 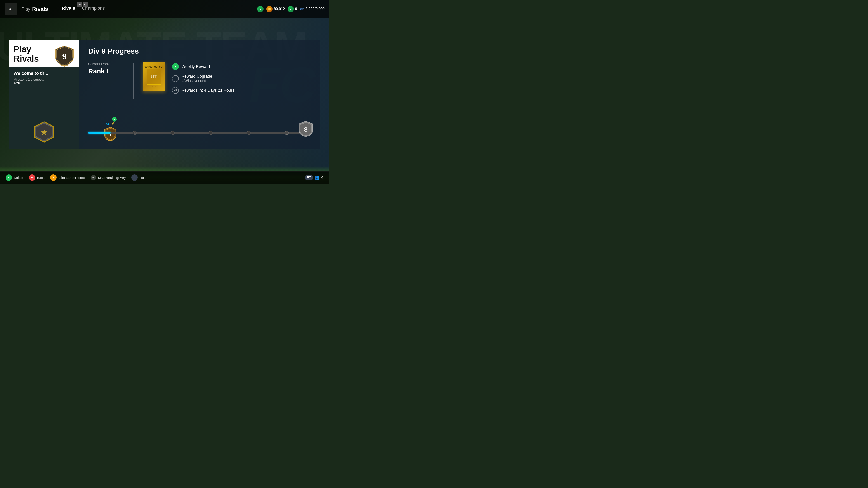 I want to click on reward-pack: OUT OUT OUT OUT UT • • •, so click(x=154, y=77).